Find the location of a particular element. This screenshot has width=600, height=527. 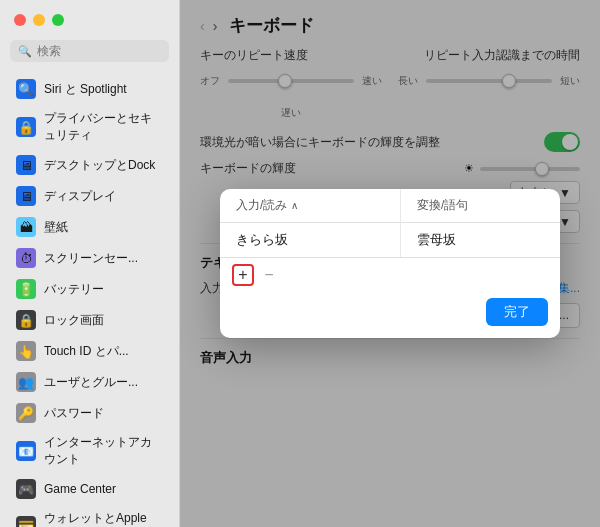

sidebar-label-wallet: ウォレットとApple Pay is located at coordinates (104, 518).